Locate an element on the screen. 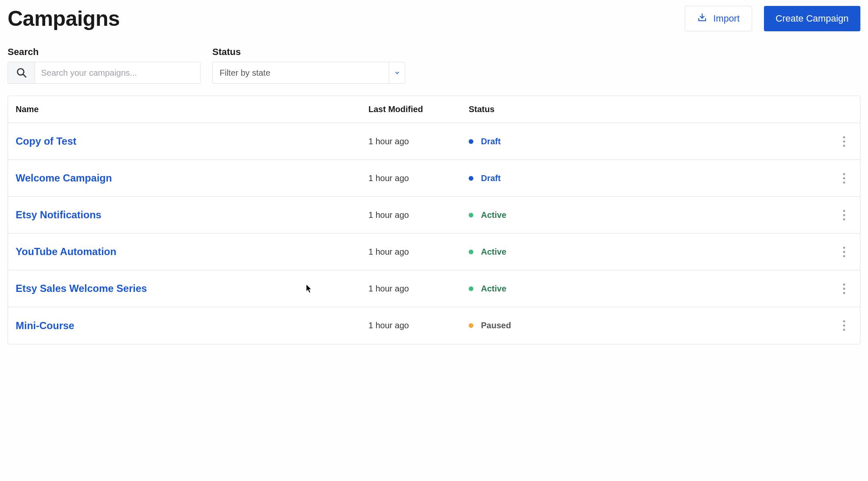 This screenshot has height=481, width=868. campaign-name-link: Etsy Sales Welcome Series is located at coordinates (81, 289).